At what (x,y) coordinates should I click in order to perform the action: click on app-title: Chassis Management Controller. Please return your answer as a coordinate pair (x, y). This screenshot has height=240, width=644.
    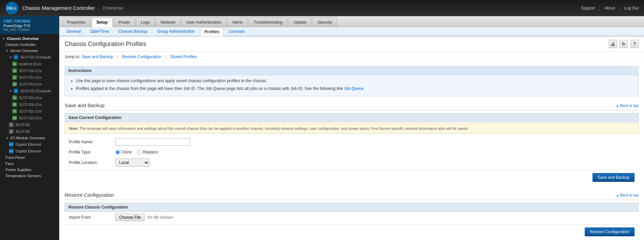
    Looking at the image, I should click on (59, 8).